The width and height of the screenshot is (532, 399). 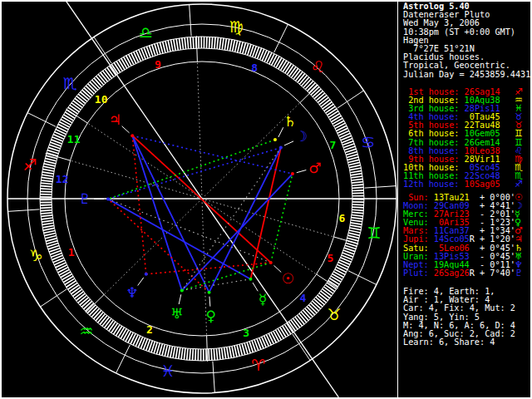 I want to click on house-list: 1st house: 26Sag14♐ 2nd house: 10Aqu38♒ …, so click(x=452, y=138).